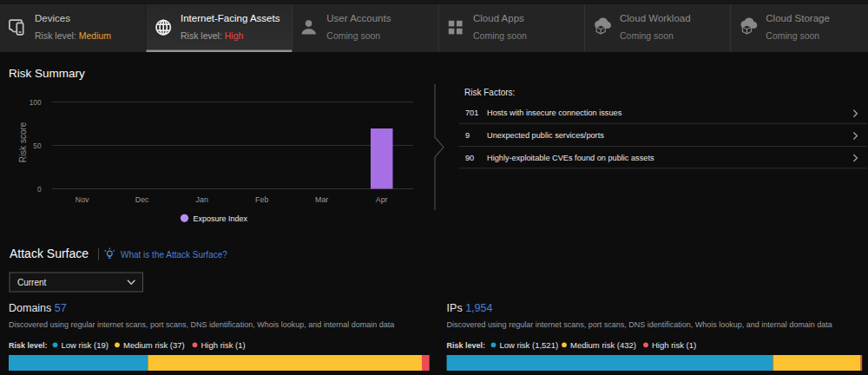 Image resolution: width=868 pixels, height=375 pixels. I want to click on svg-text: IPs 1,954, so click(470, 308).